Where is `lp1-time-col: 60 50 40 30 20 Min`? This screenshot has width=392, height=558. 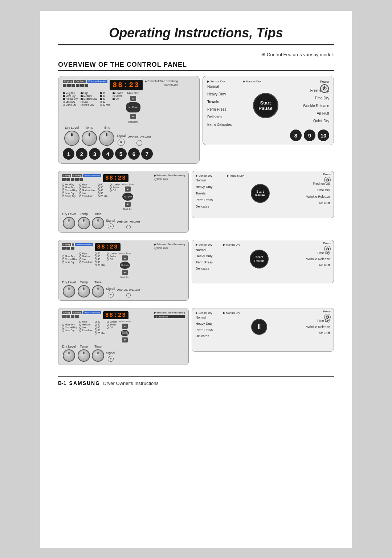 lp1-time-col: 60 50 40 30 20 Min is located at coordinates (105, 107).